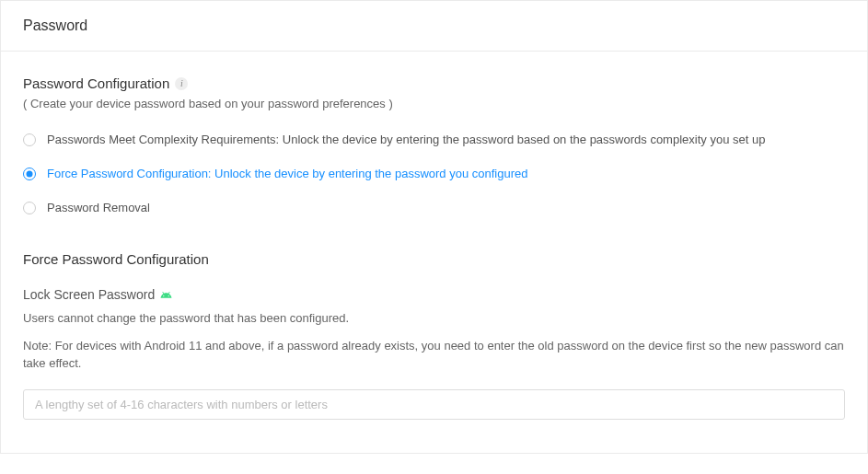  I want to click on radio-label: Password Removal, so click(98, 208).